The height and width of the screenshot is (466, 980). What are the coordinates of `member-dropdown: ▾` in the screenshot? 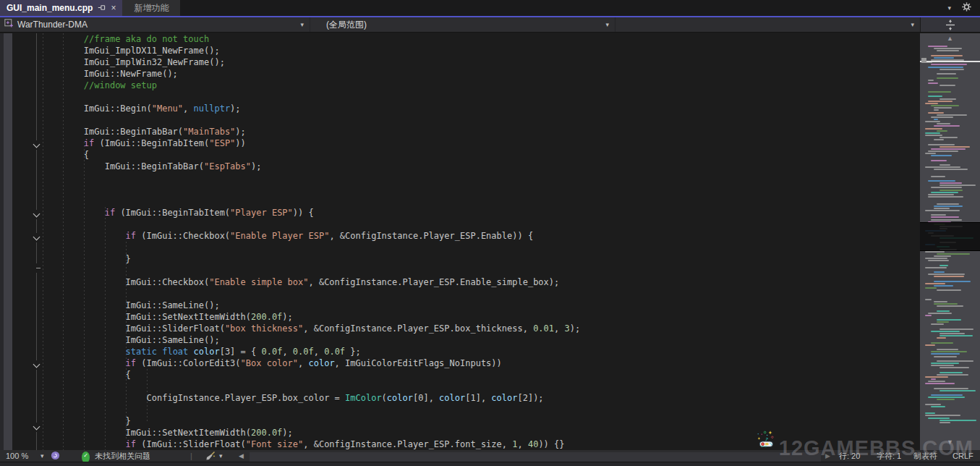 It's located at (767, 25).